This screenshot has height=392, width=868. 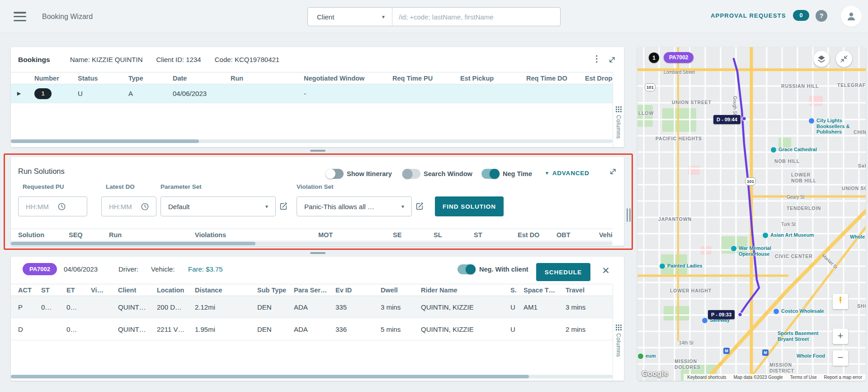 What do you see at coordinates (420, 207) in the screenshot?
I see `edit-violation-set-icon` at bounding box center [420, 207].